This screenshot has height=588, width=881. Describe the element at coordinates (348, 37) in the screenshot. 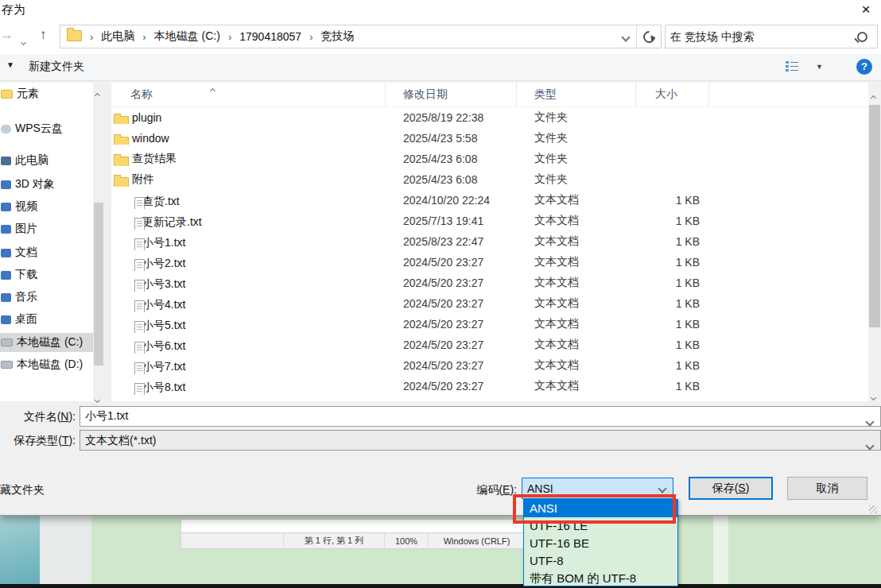

I see `breadcrumb: ›此电脑›本地磁盘 (C:)›1790418057›竞技场` at that location.